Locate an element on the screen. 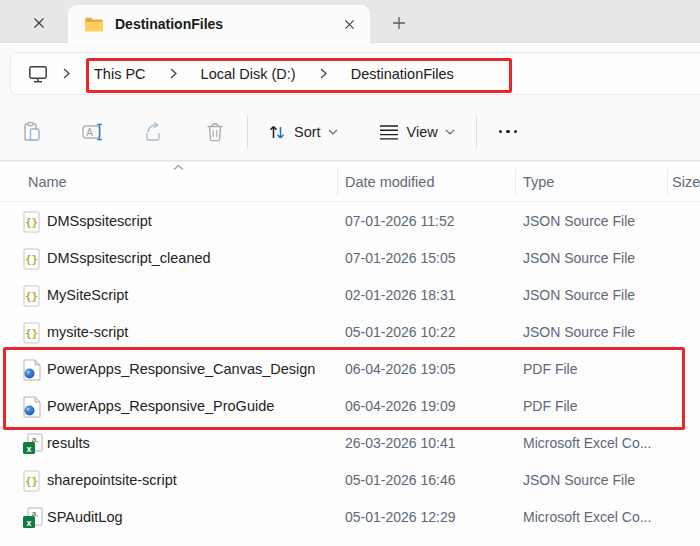 This screenshot has height=546, width=700. file-row: SPAuditLog 05-01-2026 12:29 Microsoft Ex… is located at coordinates (350, 518).